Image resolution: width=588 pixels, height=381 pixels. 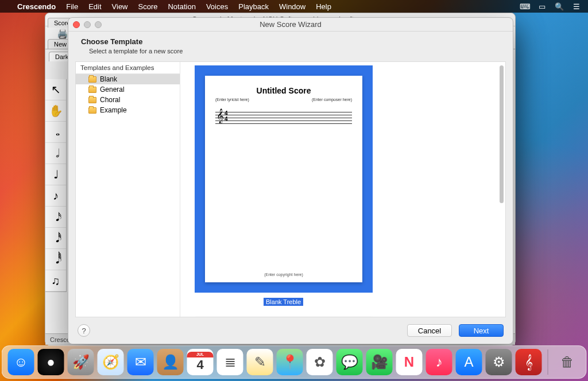 I want to click on menu-file: File, so click(x=72, y=7).